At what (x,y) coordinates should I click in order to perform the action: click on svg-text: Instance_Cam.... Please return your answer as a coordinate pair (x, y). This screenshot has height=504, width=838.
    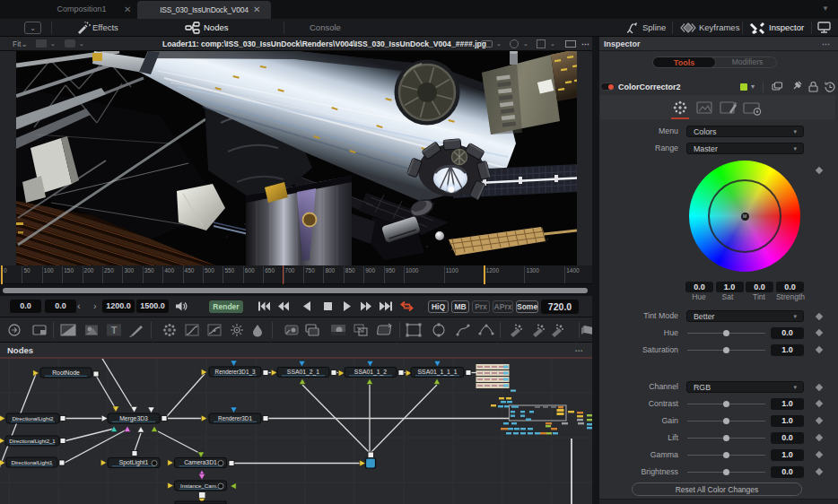
    Looking at the image, I should click on (201, 486).